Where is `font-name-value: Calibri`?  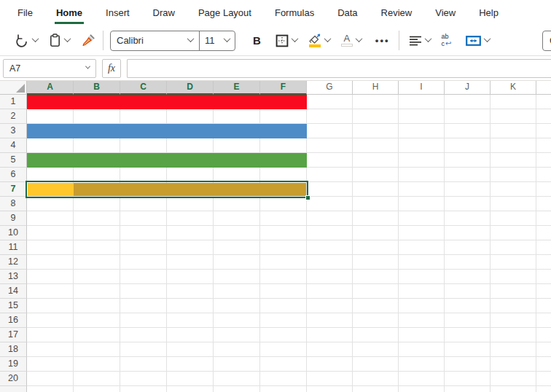
font-name-value: Calibri is located at coordinates (152, 41).